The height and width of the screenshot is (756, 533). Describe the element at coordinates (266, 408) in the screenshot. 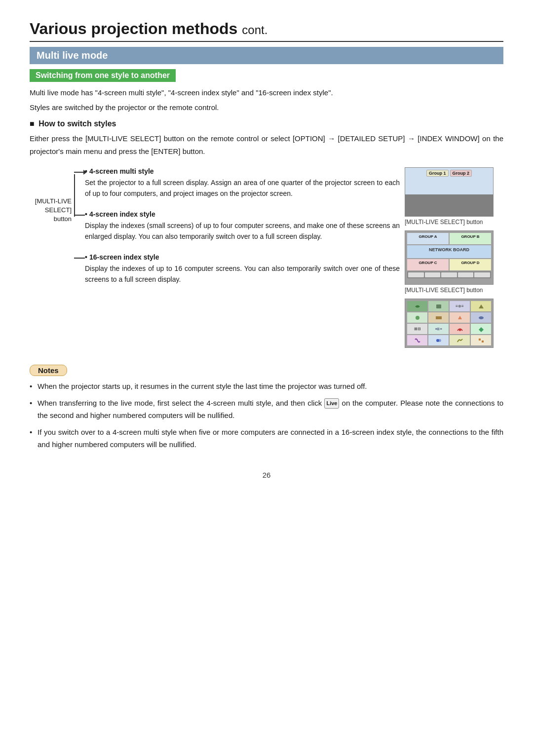

I see `notes-section: Notes When the projector starts up, it r…` at that location.